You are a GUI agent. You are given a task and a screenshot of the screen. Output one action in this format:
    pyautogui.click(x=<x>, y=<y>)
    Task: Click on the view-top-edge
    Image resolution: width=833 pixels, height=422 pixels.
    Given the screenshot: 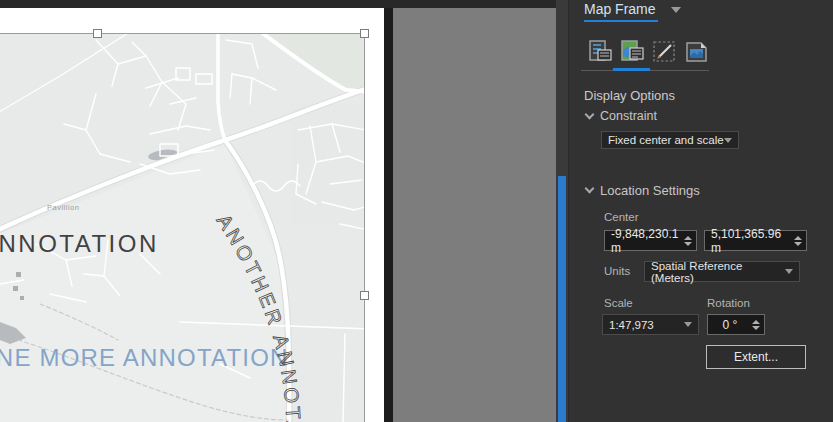 What is the action you would take?
    pyautogui.click(x=278, y=4)
    